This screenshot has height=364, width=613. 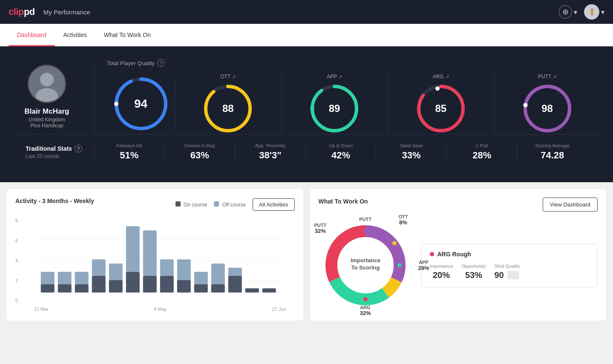 What do you see at coordinates (270, 152) in the screenshot?
I see `stat-proximity: App. Proximity 38'3"` at bounding box center [270, 152].